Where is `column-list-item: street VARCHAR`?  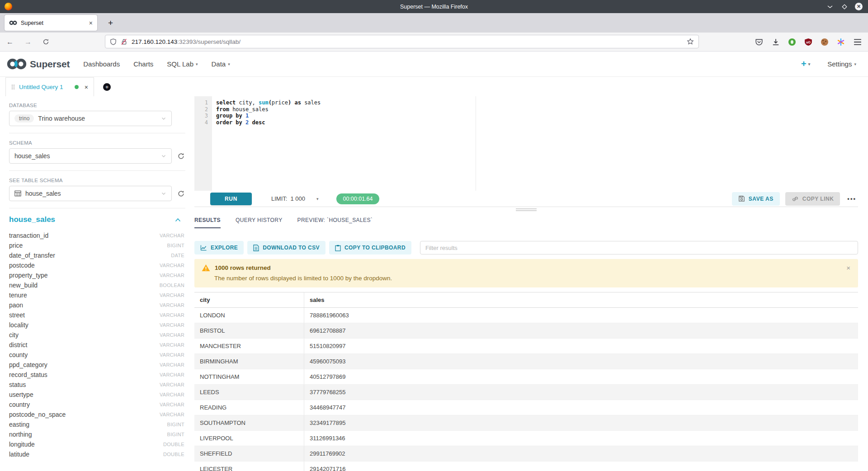 column-list-item: street VARCHAR is located at coordinates (97, 315).